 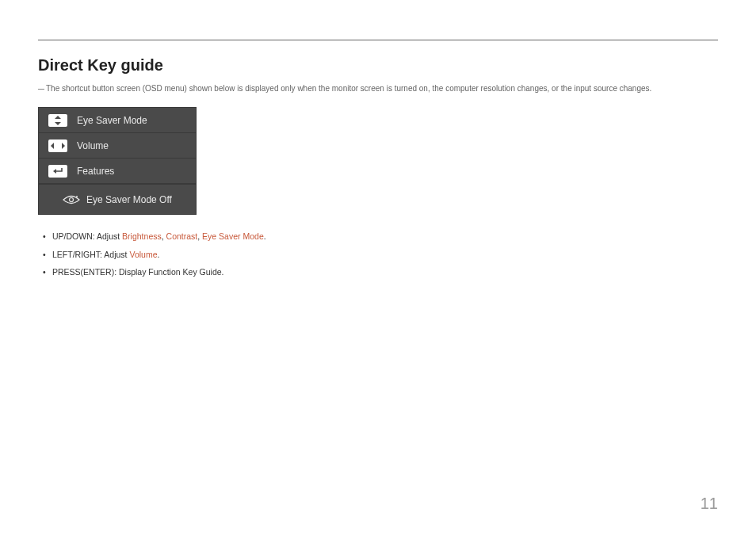 I want to click on osd-panel: Eye Saver Mode Volume Features, so click(x=117, y=161).